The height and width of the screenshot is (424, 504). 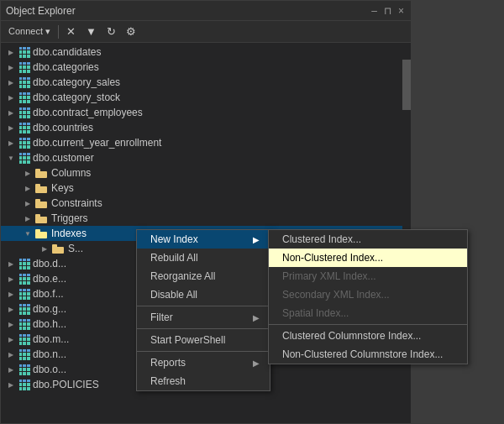 What do you see at coordinates (77, 203) in the screenshot?
I see `node-label: Constraints` at bounding box center [77, 203].